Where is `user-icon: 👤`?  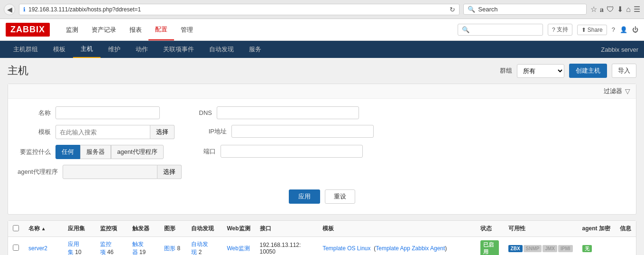 user-icon: 👤 is located at coordinates (624, 29).